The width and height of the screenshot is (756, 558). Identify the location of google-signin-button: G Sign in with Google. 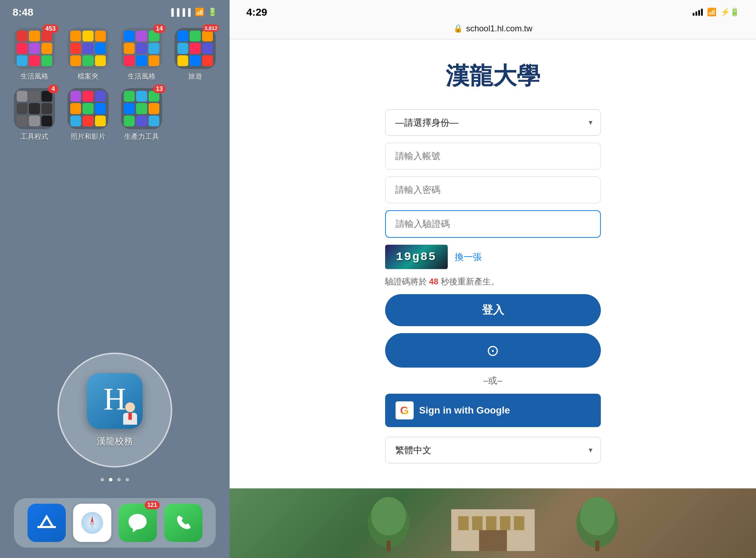
(493, 410).